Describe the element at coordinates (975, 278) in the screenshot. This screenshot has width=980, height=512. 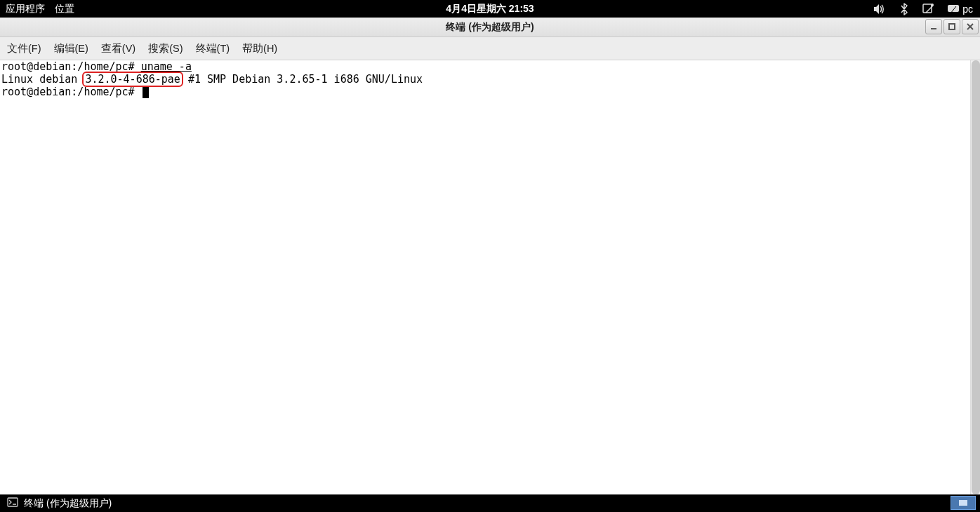
I see `scrollbar` at that location.